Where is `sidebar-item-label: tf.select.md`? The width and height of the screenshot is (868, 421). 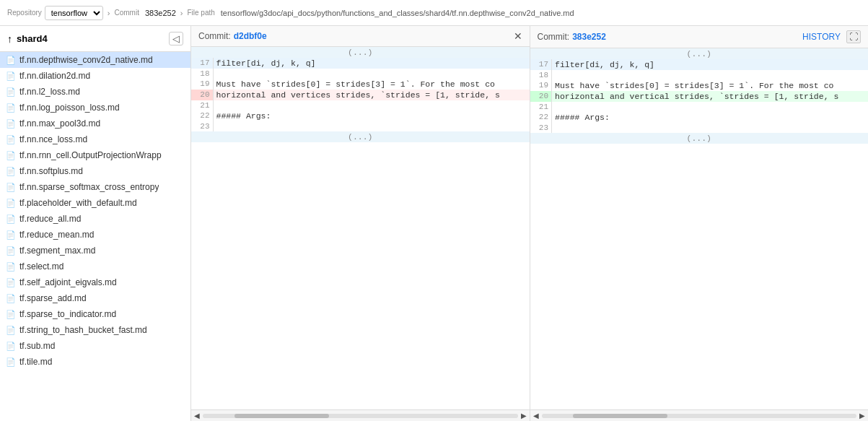 sidebar-item-label: tf.select.md is located at coordinates (42, 266).